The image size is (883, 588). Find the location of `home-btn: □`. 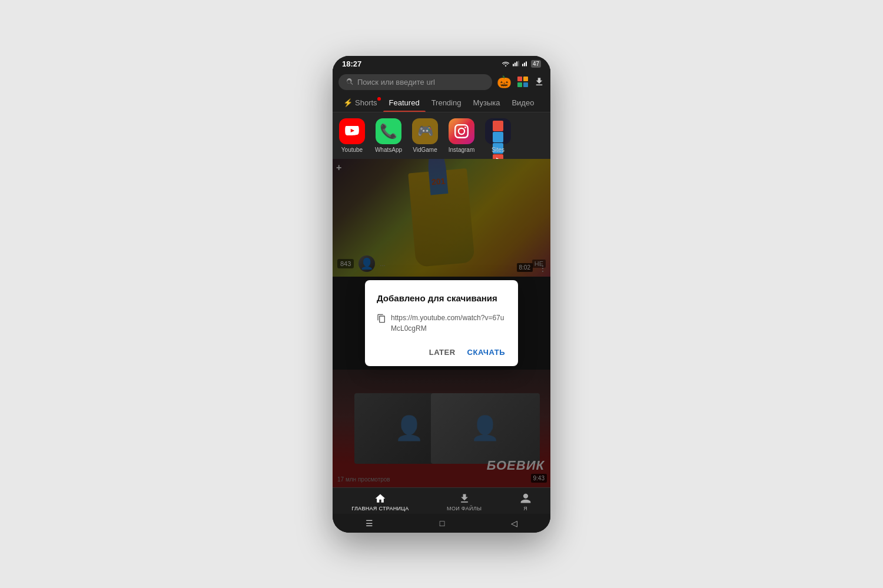

home-btn: □ is located at coordinates (442, 523).